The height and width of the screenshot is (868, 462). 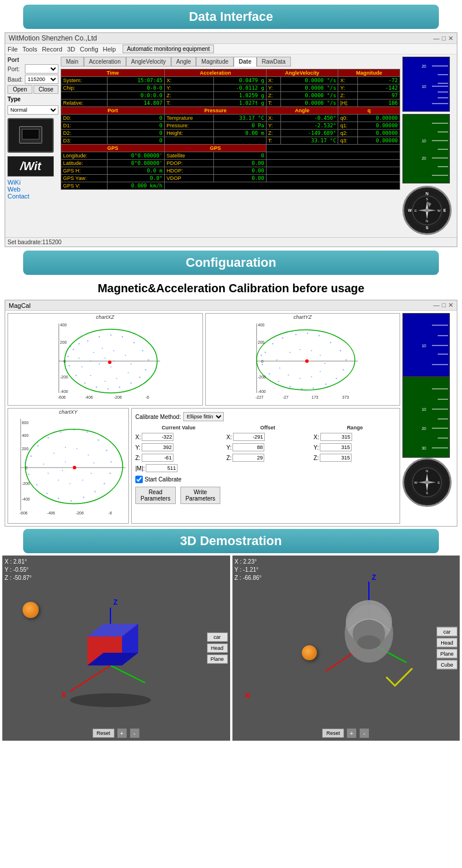 What do you see at coordinates (157, 437) in the screenshot?
I see `current-x-input` at bounding box center [157, 437].